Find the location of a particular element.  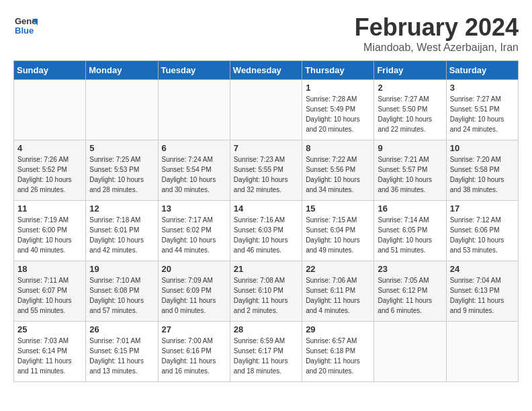

day-info: Sunrise: 7:27 AMSunset: 5:51 PMDaylight:… is located at coordinates (482, 114).